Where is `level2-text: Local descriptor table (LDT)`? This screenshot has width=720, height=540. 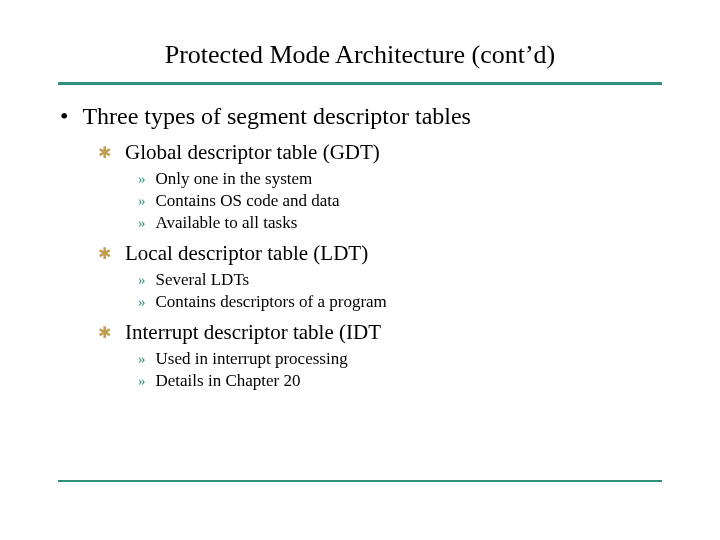
level2-text: Local descriptor table (LDT) is located at coordinates (246, 254).